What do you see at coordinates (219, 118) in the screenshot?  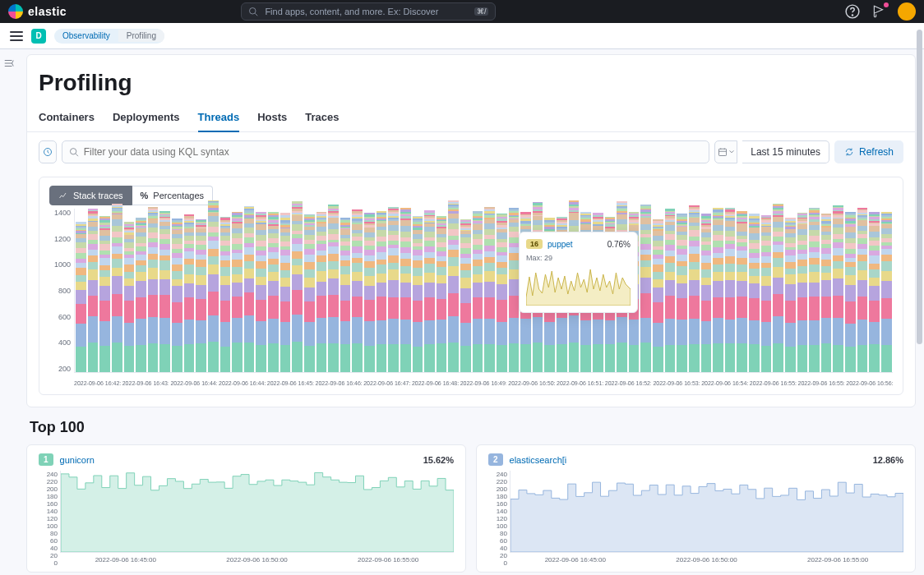 I see `tab-threads: Threads` at bounding box center [219, 118].